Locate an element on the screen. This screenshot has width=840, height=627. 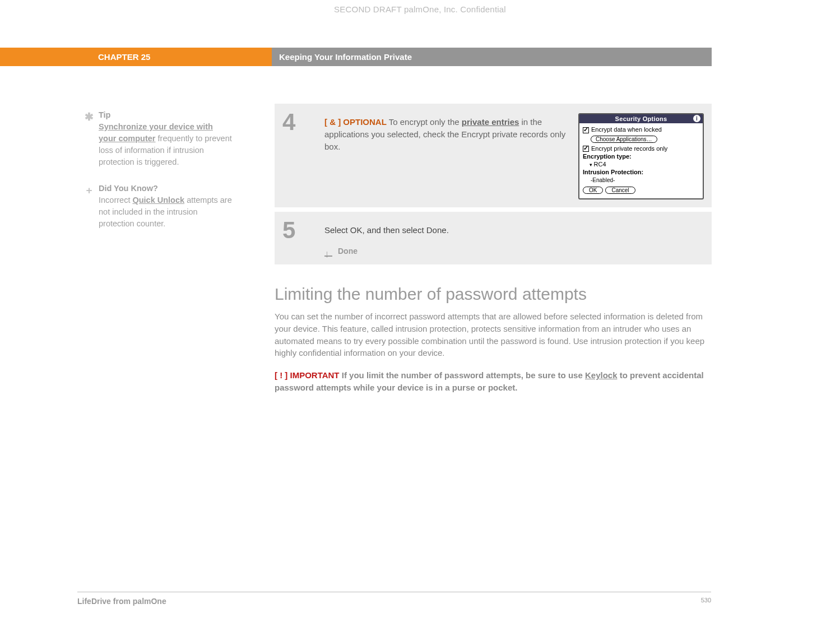
step4-pre: To encrypt only the is located at coordinates (424, 122).